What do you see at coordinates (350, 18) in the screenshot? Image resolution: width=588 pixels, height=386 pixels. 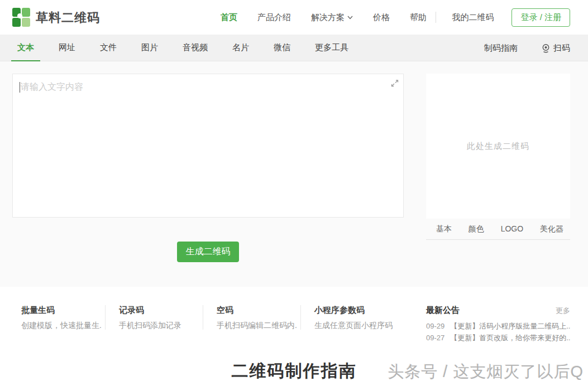 I see `chevron-down-icon` at bounding box center [350, 18].